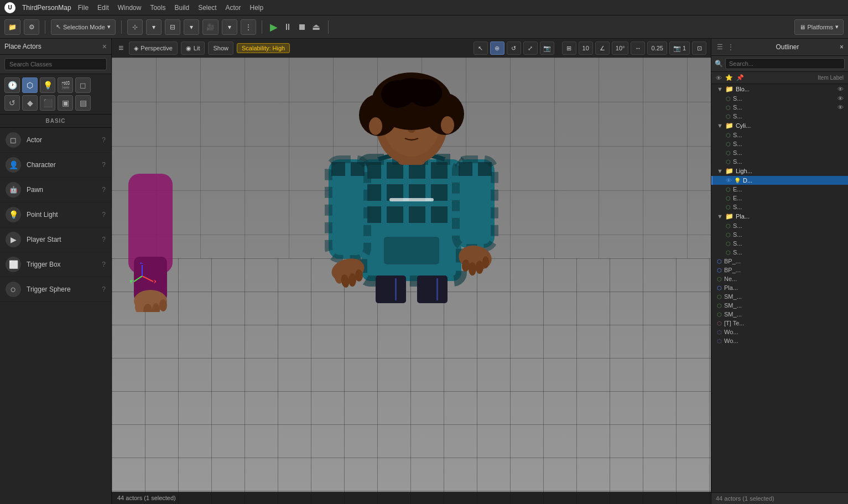 This screenshot has width=848, height=504. I want to click on transform-btn: ⊹, so click(135, 27).